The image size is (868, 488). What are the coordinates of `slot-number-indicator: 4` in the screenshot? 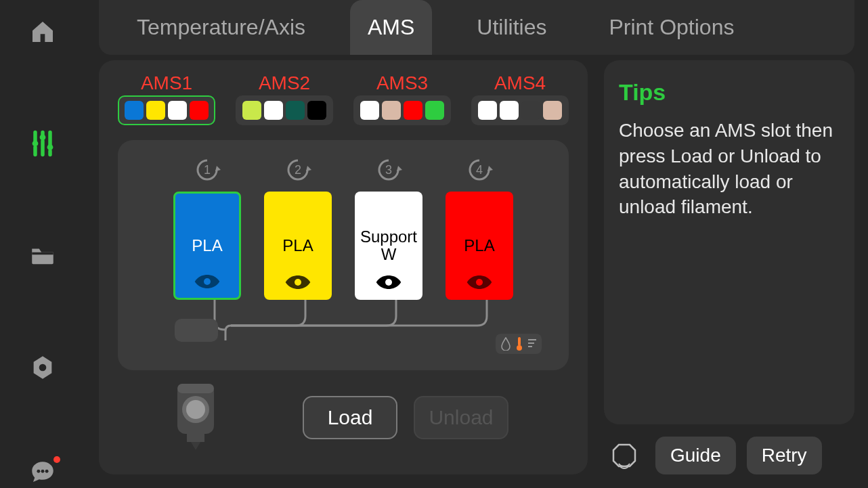 It's located at (479, 170).